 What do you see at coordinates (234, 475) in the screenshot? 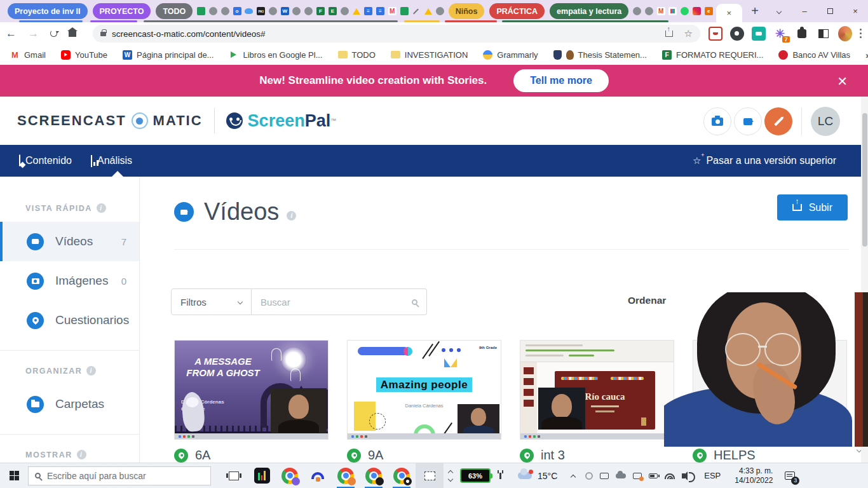
I see `task-view-button` at bounding box center [234, 475].